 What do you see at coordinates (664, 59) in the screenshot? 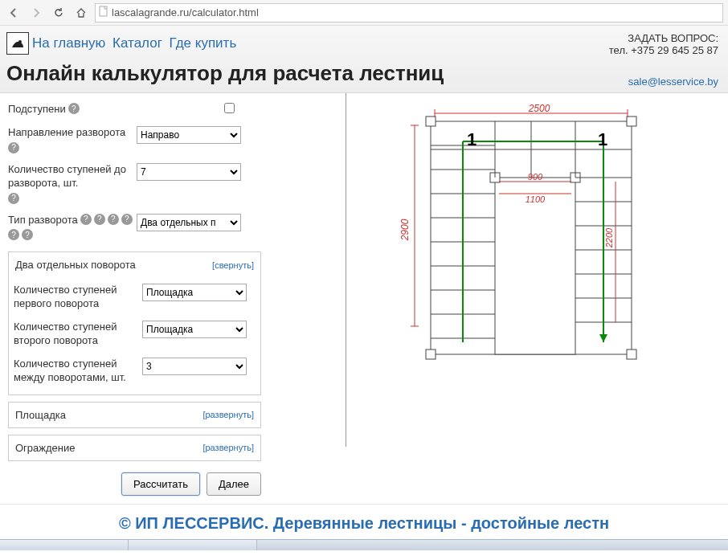
I see `contact-block: ЗАДАТЬ ВОПРОС: тел. +375 29 645 25 87 sa…` at bounding box center [664, 59].